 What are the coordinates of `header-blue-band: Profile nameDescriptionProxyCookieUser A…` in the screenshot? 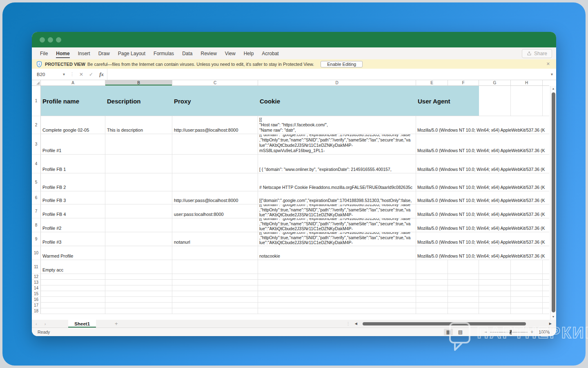 It's located at (260, 101).